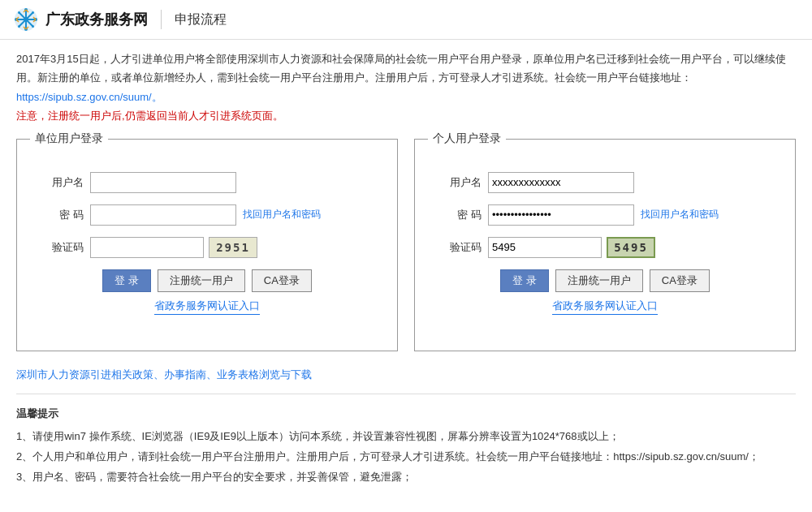  What do you see at coordinates (207, 247) in the screenshot?
I see `unit-captcha-row: 验证码 2951` at bounding box center [207, 247].